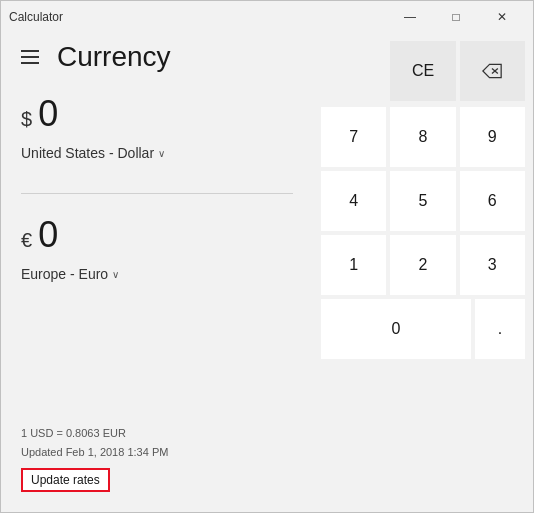  Describe the element at coordinates (157, 129) in the screenshot. I see `from-currency-section: $ 0 United States - Dollar ∨` at that location.